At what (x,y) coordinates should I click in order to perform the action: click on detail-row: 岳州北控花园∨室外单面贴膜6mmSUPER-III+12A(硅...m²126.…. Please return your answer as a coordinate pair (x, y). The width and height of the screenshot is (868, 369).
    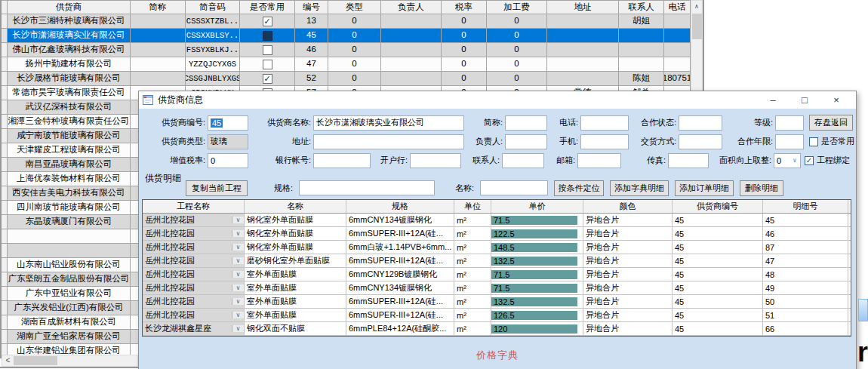
    Looking at the image, I should click on (497, 315).